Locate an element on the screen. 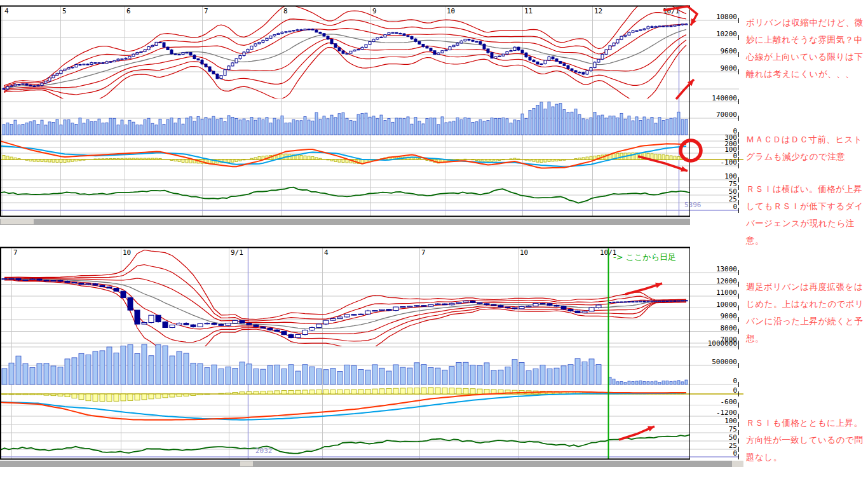 The image size is (868, 488). daily-start-marker-label: -> ここから日足 is located at coordinates (644, 257).